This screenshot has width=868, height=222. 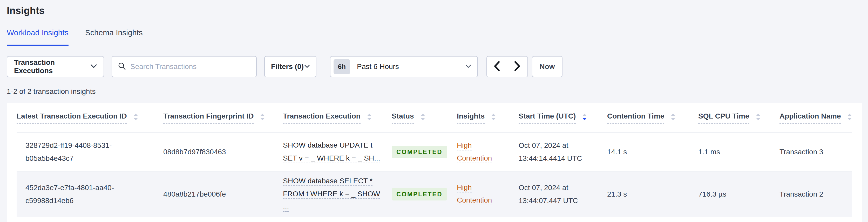 What do you see at coordinates (72, 118) in the screenshot?
I see `column-header-label: Latest Transaction Execution ID` at bounding box center [72, 118].